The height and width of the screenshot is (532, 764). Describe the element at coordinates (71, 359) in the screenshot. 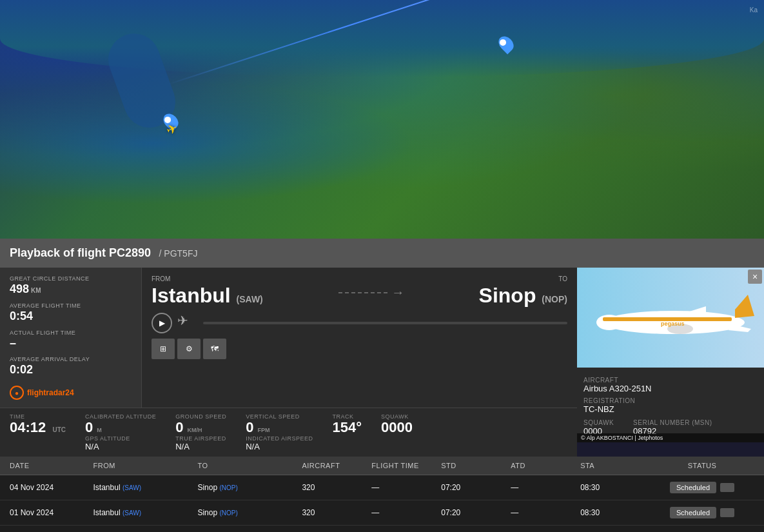

I see `avg-arrival-label: AVERAGE ARRIVAL DELAY` at that location.